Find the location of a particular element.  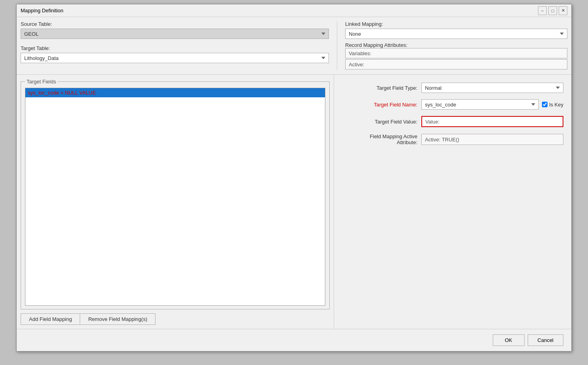

record-mapping-title: Record Mapping Attributes: is located at coordinates (376, 45).